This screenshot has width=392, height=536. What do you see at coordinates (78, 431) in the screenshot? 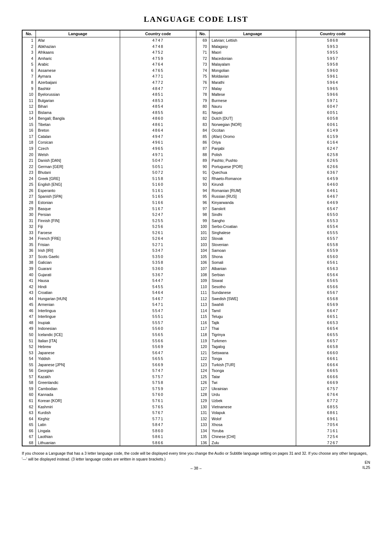
I see `row-language: Lingala` at bounding box center [78, 431].